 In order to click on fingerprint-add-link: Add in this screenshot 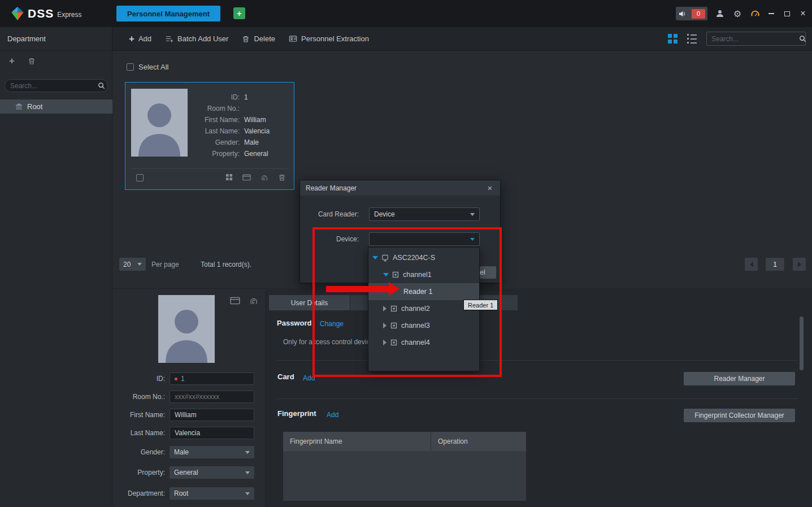, I will do `click(332, 415)`.